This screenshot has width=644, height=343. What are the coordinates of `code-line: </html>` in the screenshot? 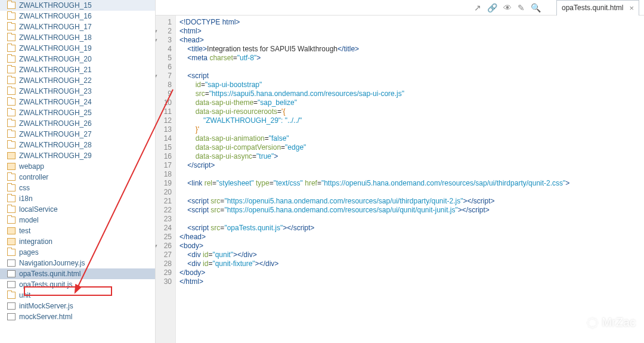 It's located at (411, 282).